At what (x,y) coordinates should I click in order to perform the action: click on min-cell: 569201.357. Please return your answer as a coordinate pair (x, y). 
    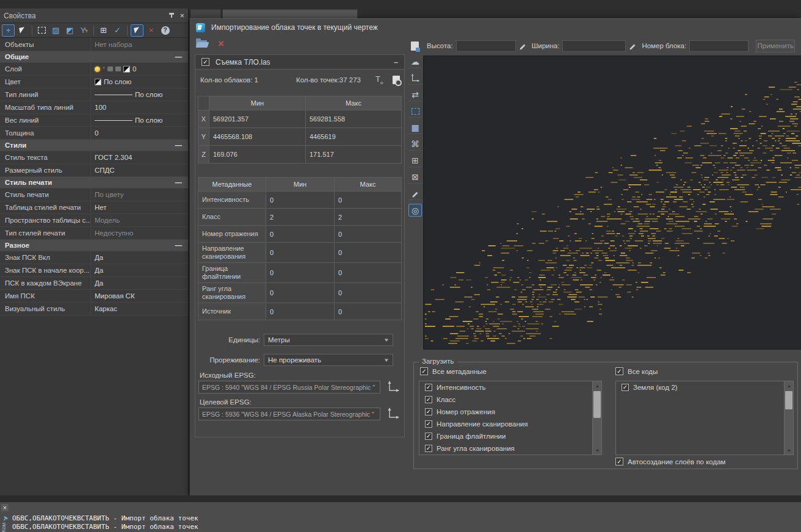
    Looking at the image, I should click on (258, 119).